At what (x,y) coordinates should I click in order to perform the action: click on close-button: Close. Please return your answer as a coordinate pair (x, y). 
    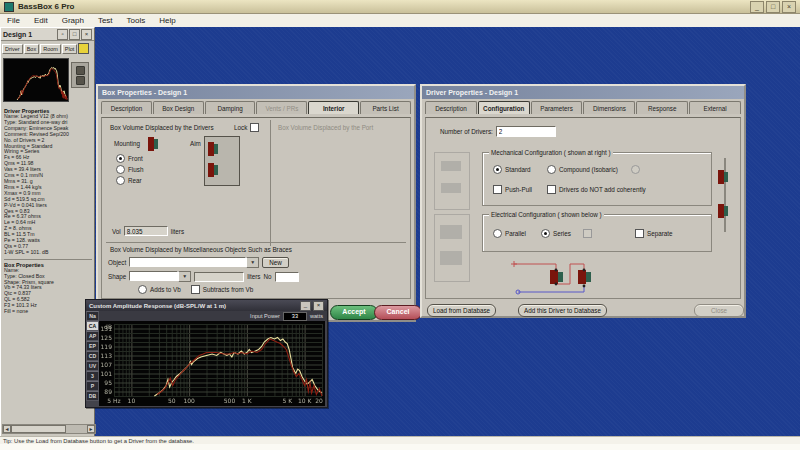
    Looking at the image, I should click on (719, 310).